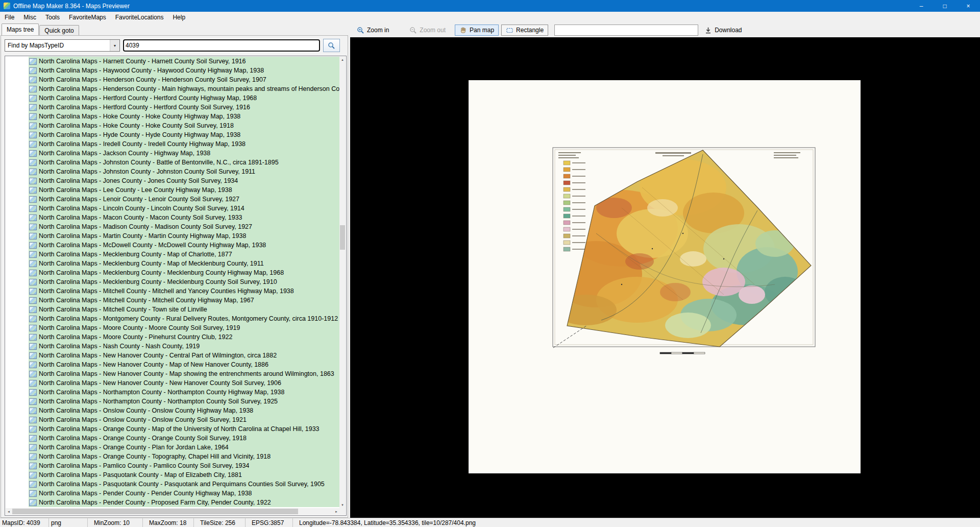 Image resolution: width=980 pixels, height=527 pixels. I want to click on list-item: North Carolina Maps - Lee County - Lee C…, so click(173, 190).